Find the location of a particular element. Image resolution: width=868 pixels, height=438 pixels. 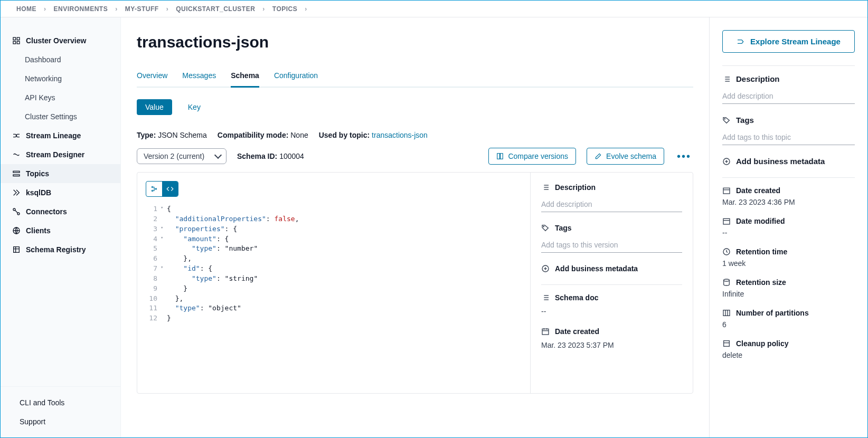

sidebar-item-cli-tools: CLI and Tools is located at coordinates (60, 403).